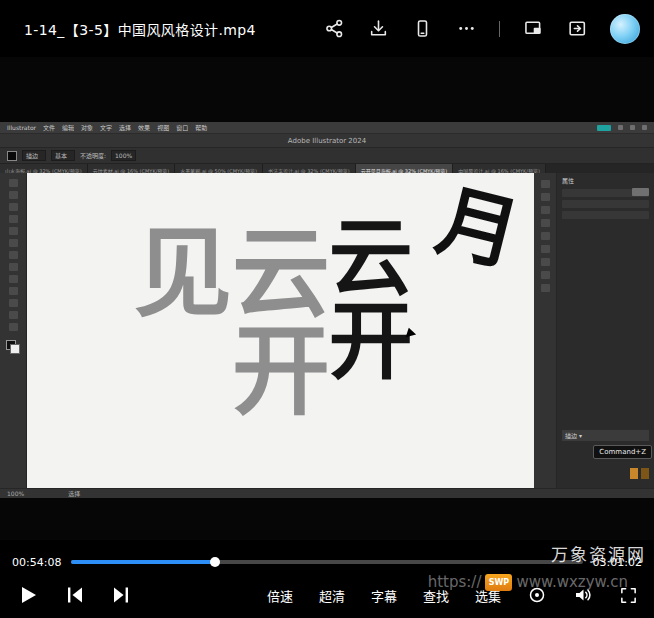 The height and width of the screenshot is (618, 654). Describe the element at coordinates (121, 595) in the screenshot. I see `next-episode-button` at that location.